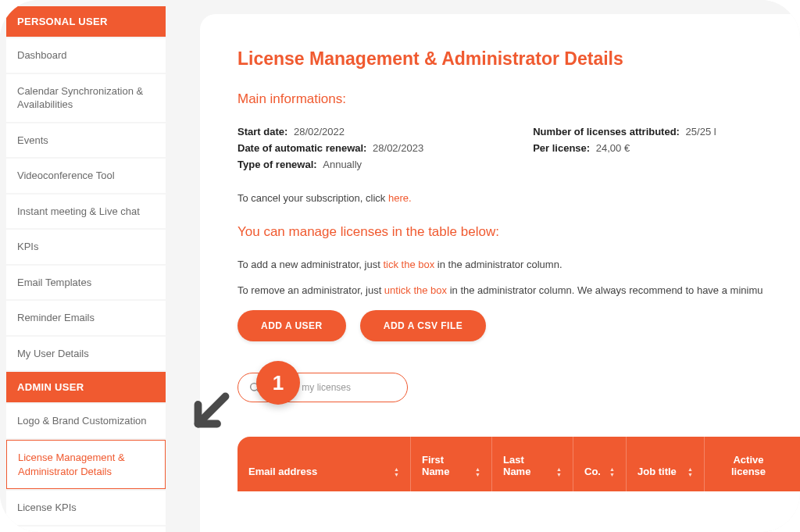  What do you see at coordinates (561, 148) in the screenshot?
I see `per-license-label: Per license:` at bounding box center [561, 148].